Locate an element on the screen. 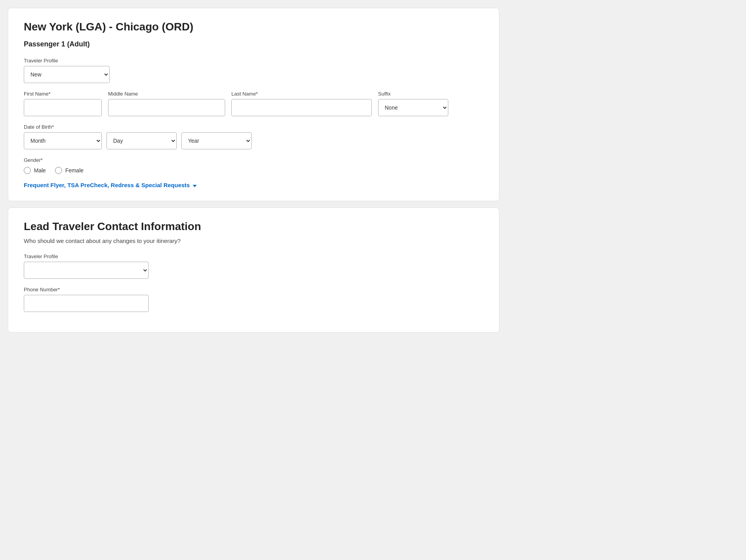 The image size is (746, 560). first-name-col: First Name* is located at coordinates (63, 104).